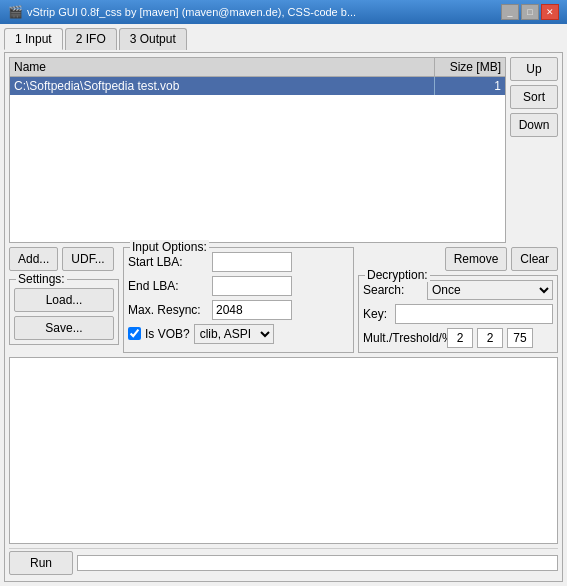  I want to click on right-section: Remove Clear Decryption: Search: Once Al…, so click(458, 300).